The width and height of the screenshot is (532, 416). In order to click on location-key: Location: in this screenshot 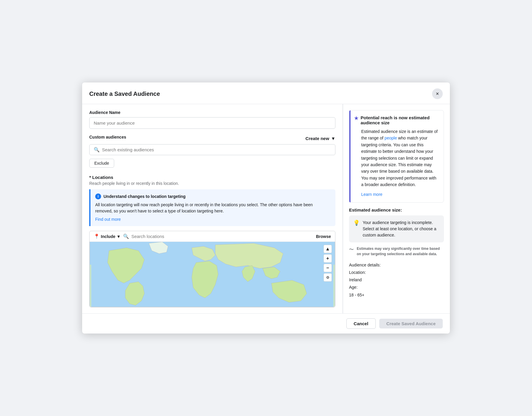, I will do `click(358, 272)`.